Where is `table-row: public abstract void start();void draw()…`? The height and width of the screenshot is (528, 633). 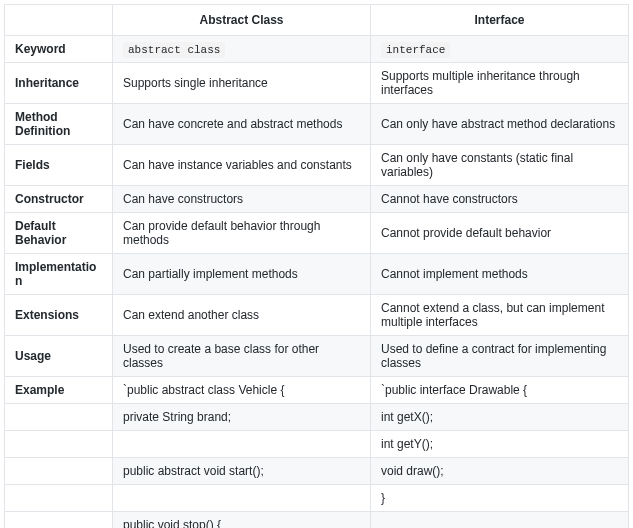
table-row: public abstract void start();void draw()… is located at coordinates (317, 472).